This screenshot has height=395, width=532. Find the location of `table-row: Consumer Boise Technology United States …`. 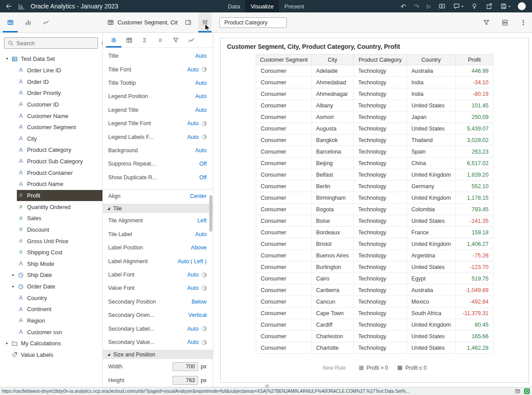

table-row: Consumer Boise Technology United States … is located at coordinates (375, 221).